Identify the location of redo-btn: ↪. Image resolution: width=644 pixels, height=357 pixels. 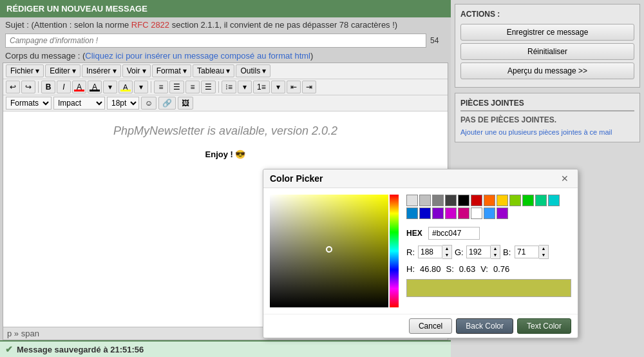
(28, 87).